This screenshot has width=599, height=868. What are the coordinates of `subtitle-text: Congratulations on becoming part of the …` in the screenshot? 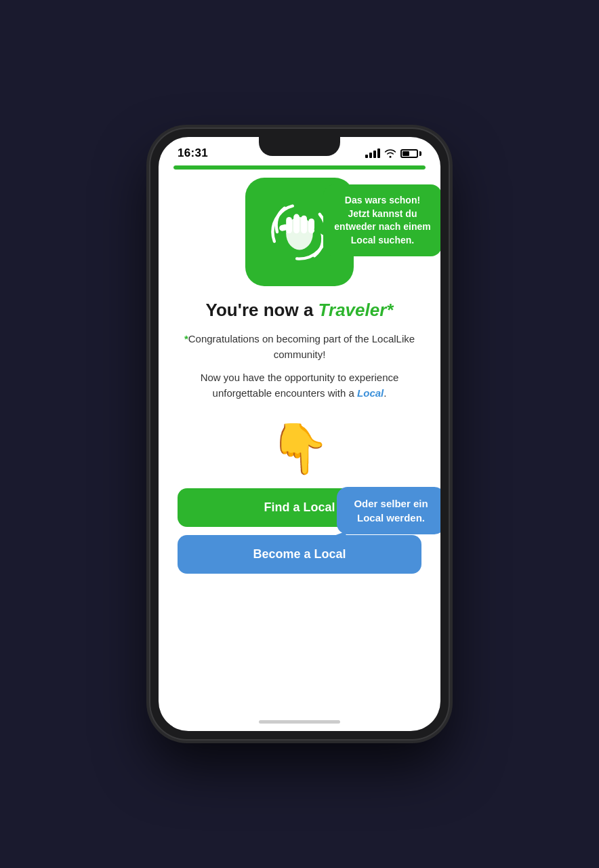 It's located at (302, 347).